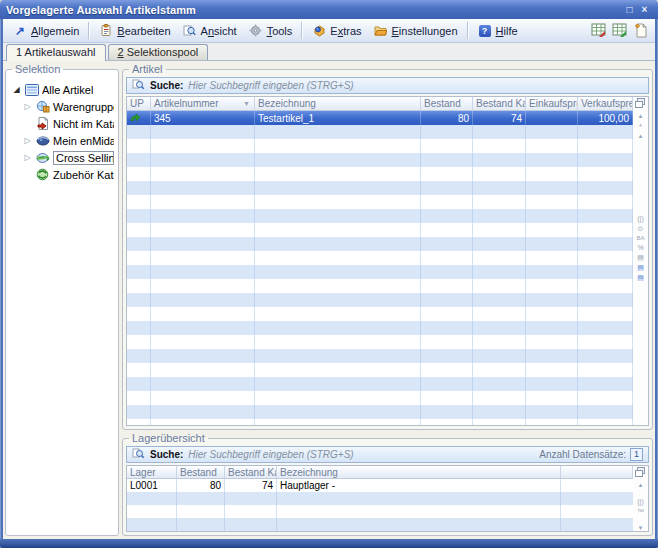 The image size is (658, 548). What do you see at coordinates (56, 52) in the screenshot?
I see `tab-artikelauswahl: 1 Artikelauswahl` at bounding box center [56, 52].